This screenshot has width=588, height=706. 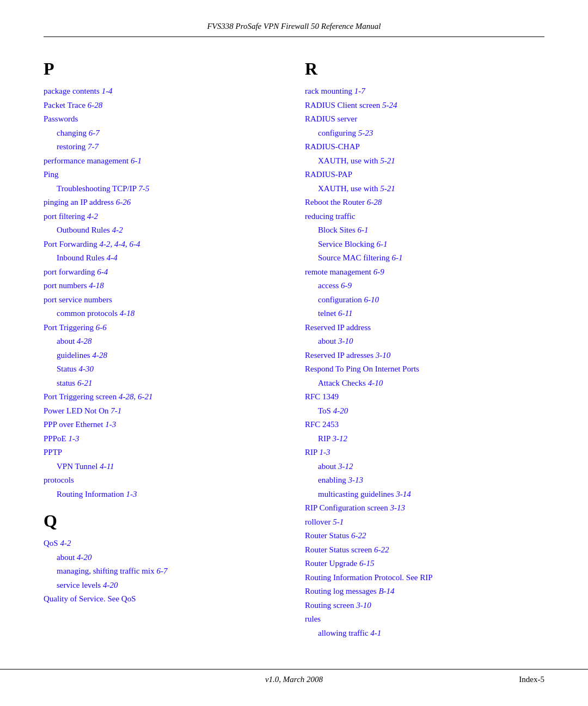 I want to click on list-item: Reboot the Router 6-28, so click(x=425, y=203).